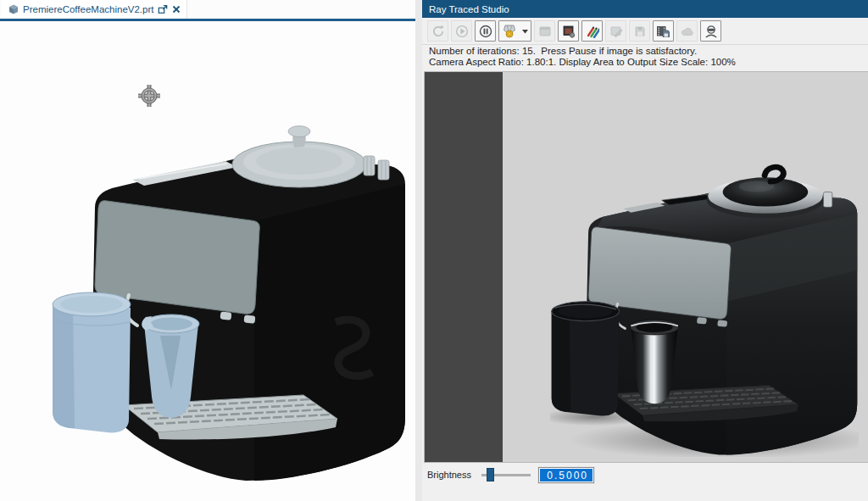  What do you see at coordinates (14, 9) in the screenshot?
I see `part-file-icon` at bounding box center [14, 9].